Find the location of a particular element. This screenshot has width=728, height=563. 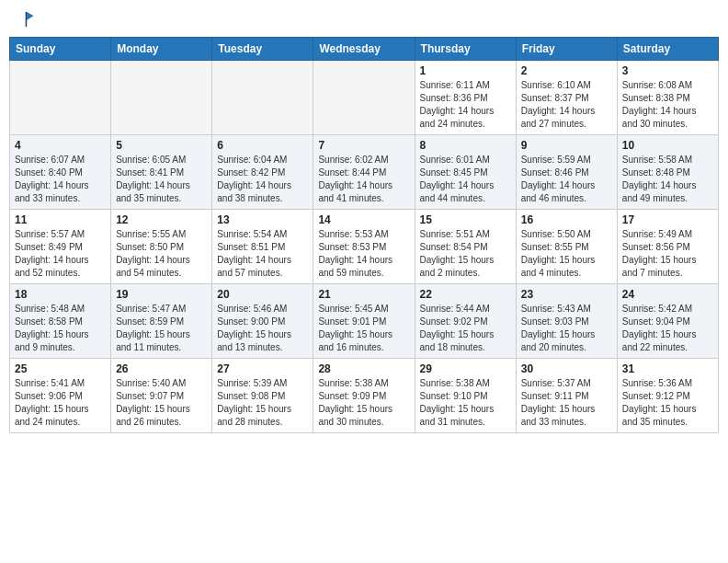

calendar-header-row: SundayMondayTuesdayWednesdayThursdayFrid… is located at coordinates (364, 50).